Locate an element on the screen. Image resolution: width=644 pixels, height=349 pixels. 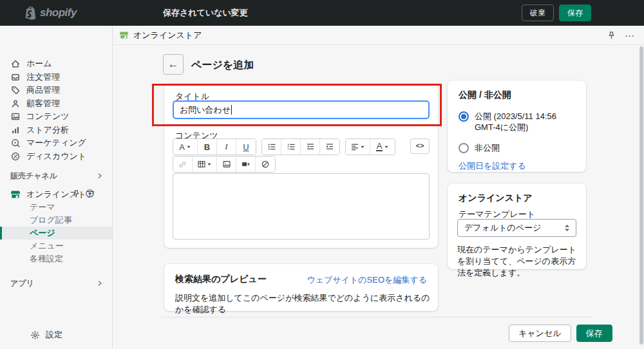
text-style-label: A is located at coordinates (182, 147).